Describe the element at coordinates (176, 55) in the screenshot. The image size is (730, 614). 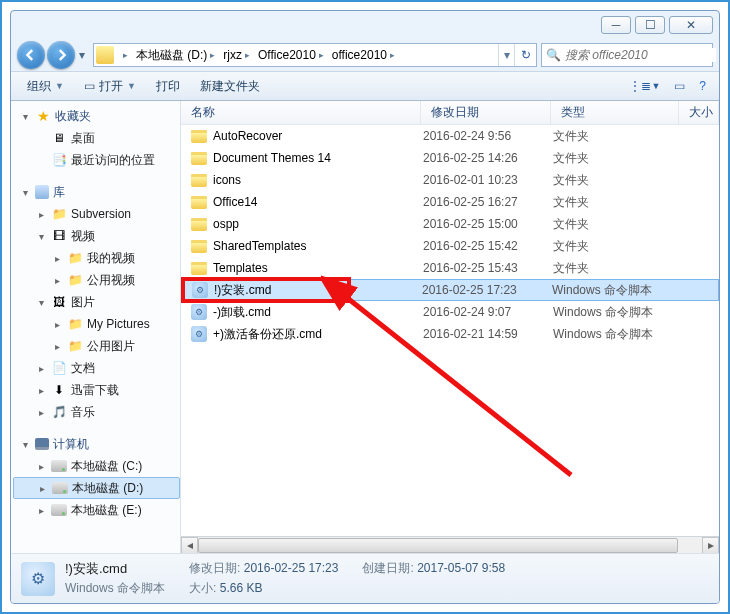
I see `breadcrumb-seg-0: 本地磁盘 (D:)▸` at that location.